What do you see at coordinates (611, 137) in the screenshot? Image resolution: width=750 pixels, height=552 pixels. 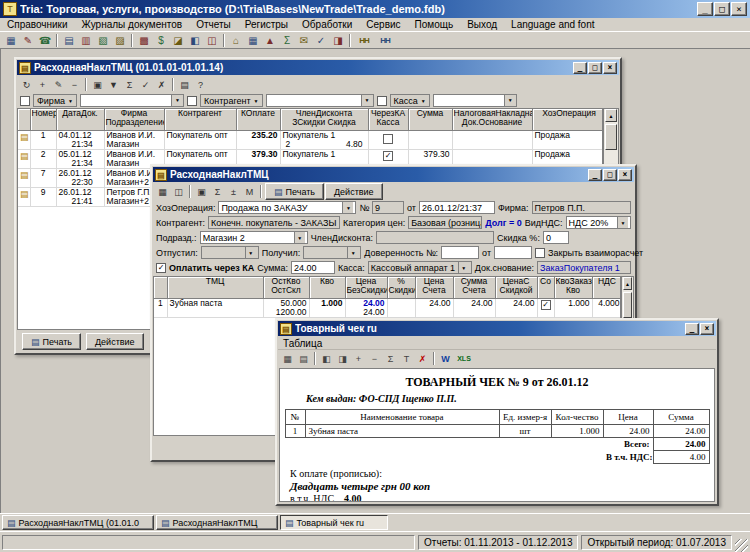 I see `scroll-thumb` at bounding box center [611, 137].